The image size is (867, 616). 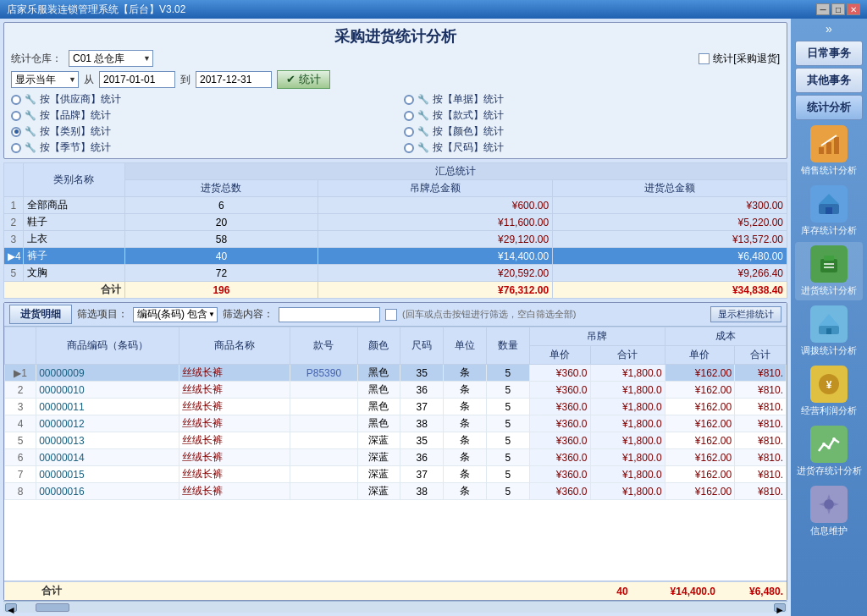 I want to click on row-name: 上衣, so click(x=74, y=239).